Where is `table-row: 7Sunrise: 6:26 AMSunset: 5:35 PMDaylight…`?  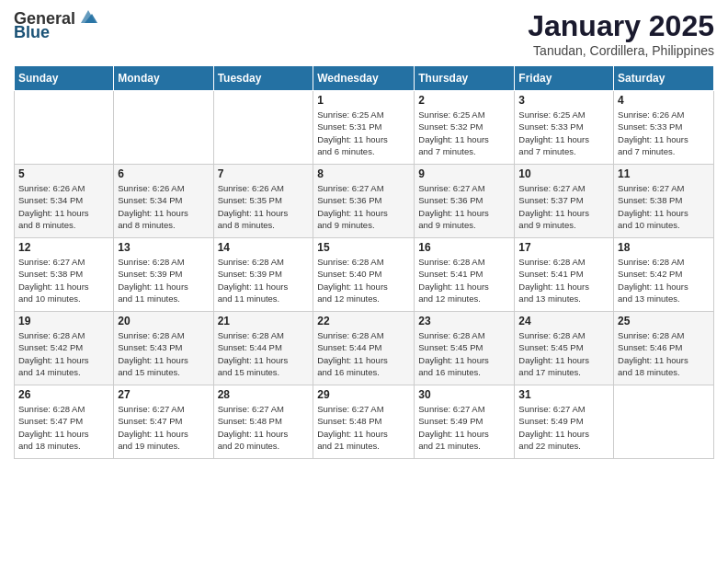
table-row: 7Sunrise: 6:26 AMSunset: 5:35 PMDaylight… is located at coordinates (263, 201).